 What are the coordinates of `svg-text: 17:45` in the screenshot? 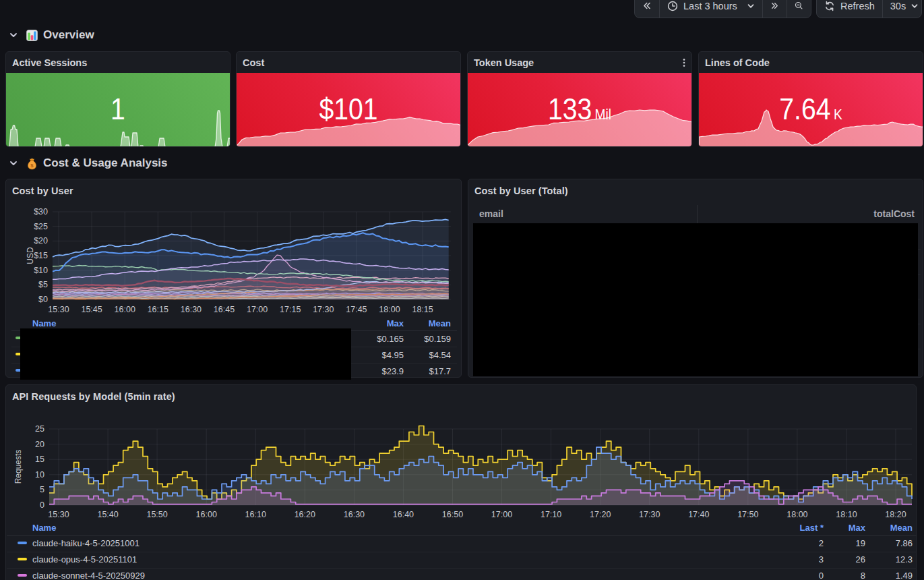 It's located at (356, 310).